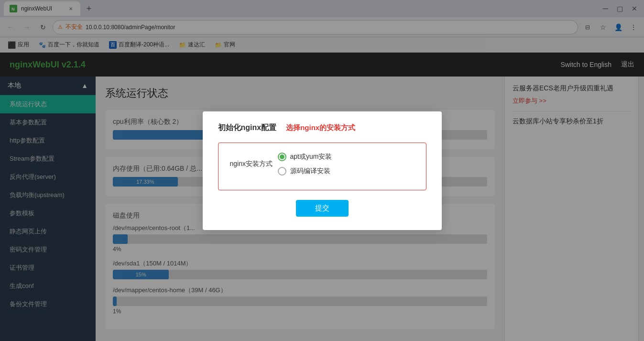 The image size is (644, 341). Describe the element at coordinates (310, 171) in the screenshot. I see `radio-source-label: 源码编译安装` at that location.